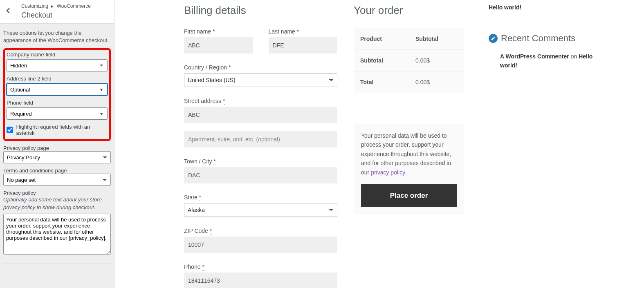  I want to click on phone-field-label: Phone field, so click(57, 103).